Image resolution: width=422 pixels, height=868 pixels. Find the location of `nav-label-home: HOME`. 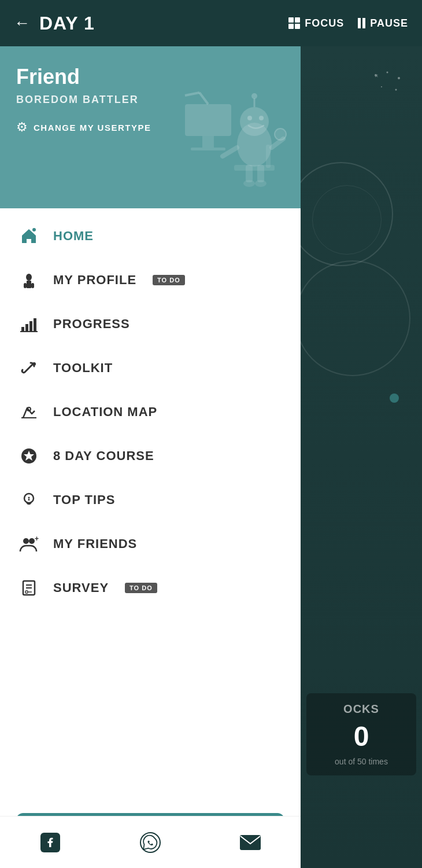

nav-label-home: HOME is located at coordinates (73, 236).